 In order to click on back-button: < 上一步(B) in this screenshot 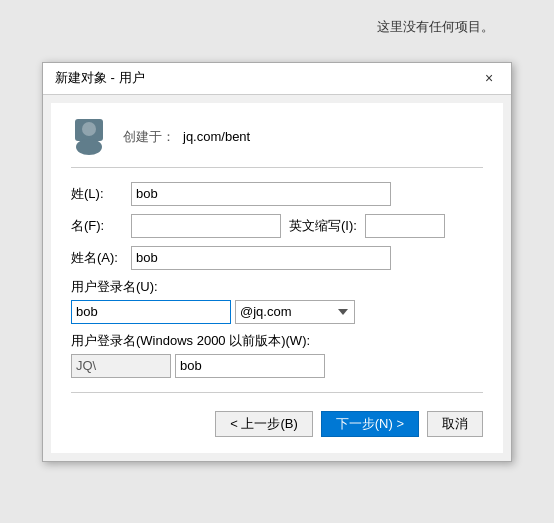, I will do `click(264, 424)`.